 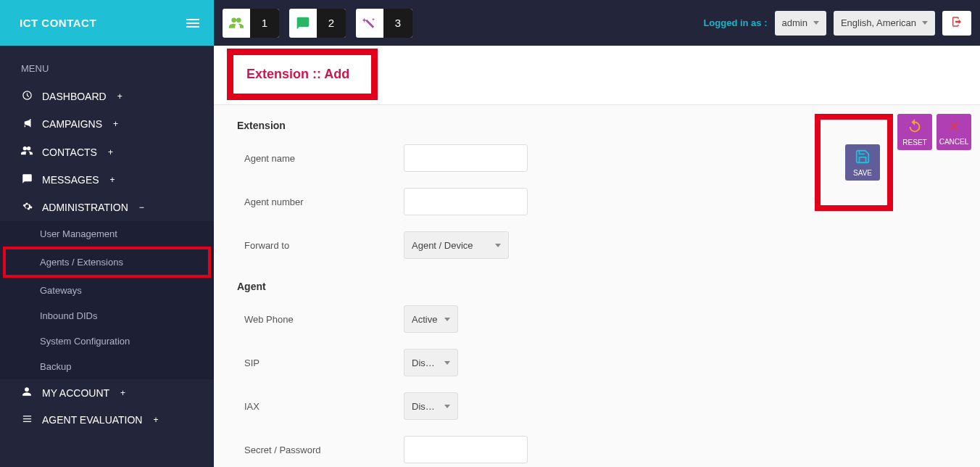 I want to click on nav-messages-label: MESSAGES, so click(x=71, y=180).